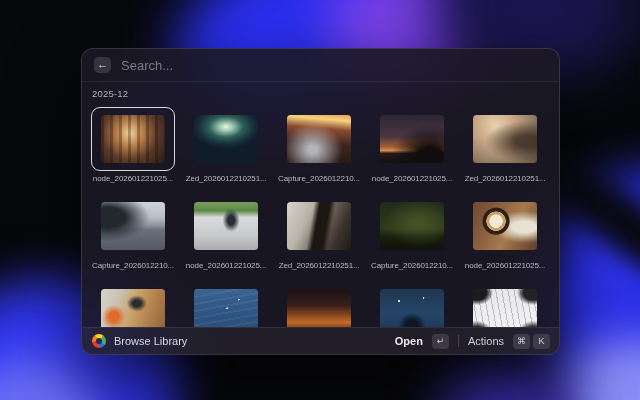 This screenshot has height=400, width=640. I want to click on footer-bar: Browse Library Open ↵ Actions ⌘ K, so click(320, 340).